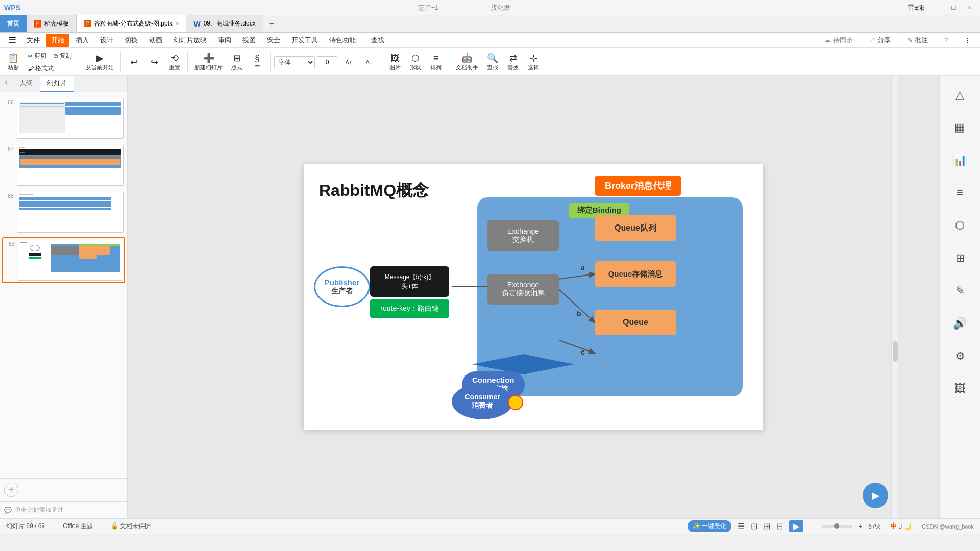 The height and width of the screenshot is (551, 980). Describe the element at coordinates (880, 40) in the screenshot. I see `share-btn: ↗ 分享` at that location.